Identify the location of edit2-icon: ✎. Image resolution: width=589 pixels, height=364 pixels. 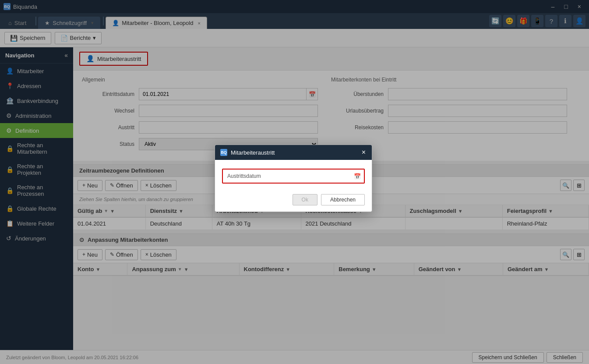
(112, 254).